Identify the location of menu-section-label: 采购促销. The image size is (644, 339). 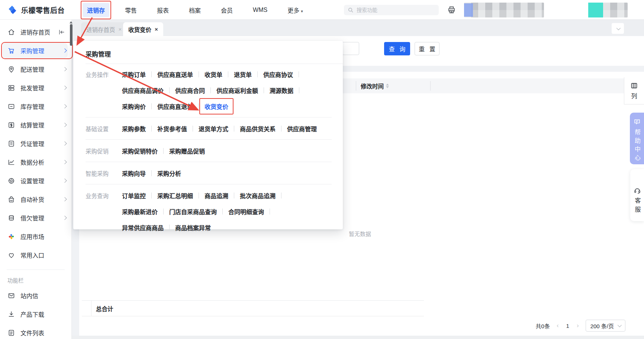
(104, 151).